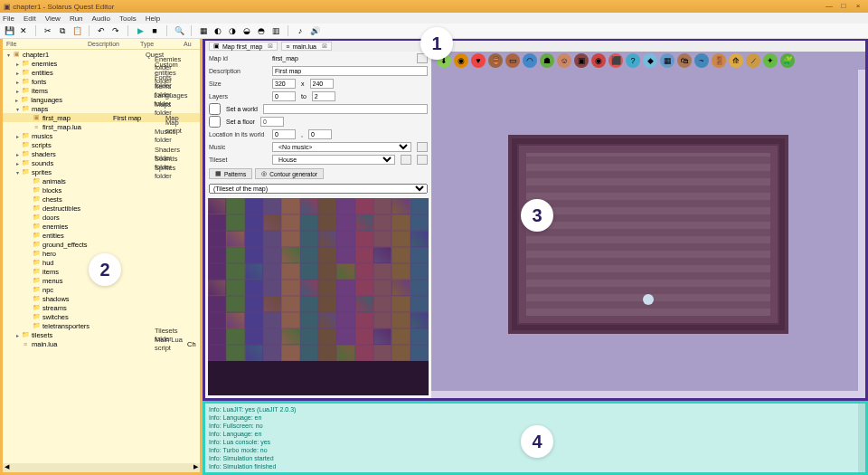  I want to click on tree-row: 📁destructibles, so click(101, 208).